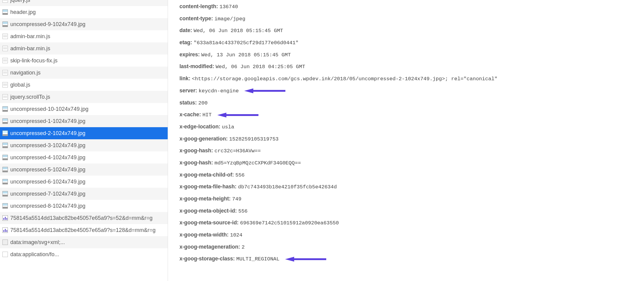  Describe the element at coordinates (84, 133) in the screenshot. I see `file-row: uncompressed-2-1024x749.jpg` at that location.